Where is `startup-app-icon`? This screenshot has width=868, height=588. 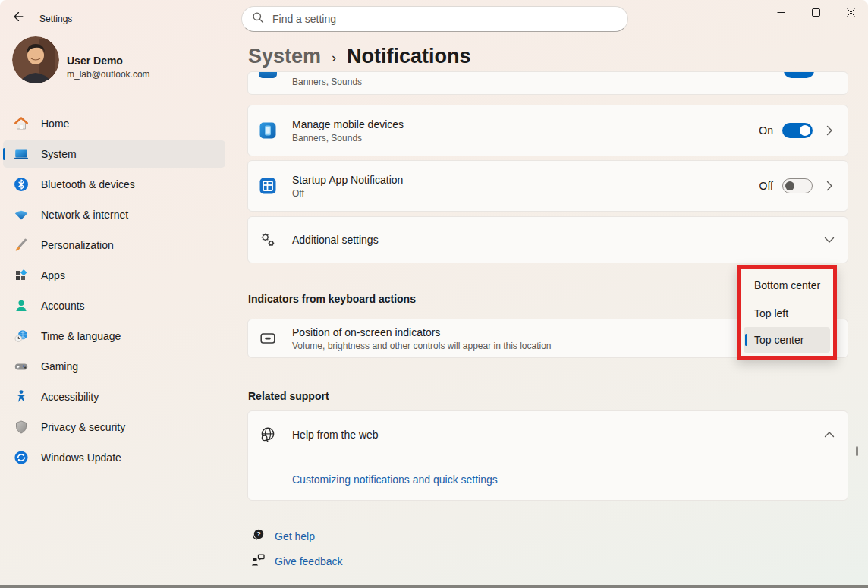
startup-app-icon is located at coordinates (268, 186).